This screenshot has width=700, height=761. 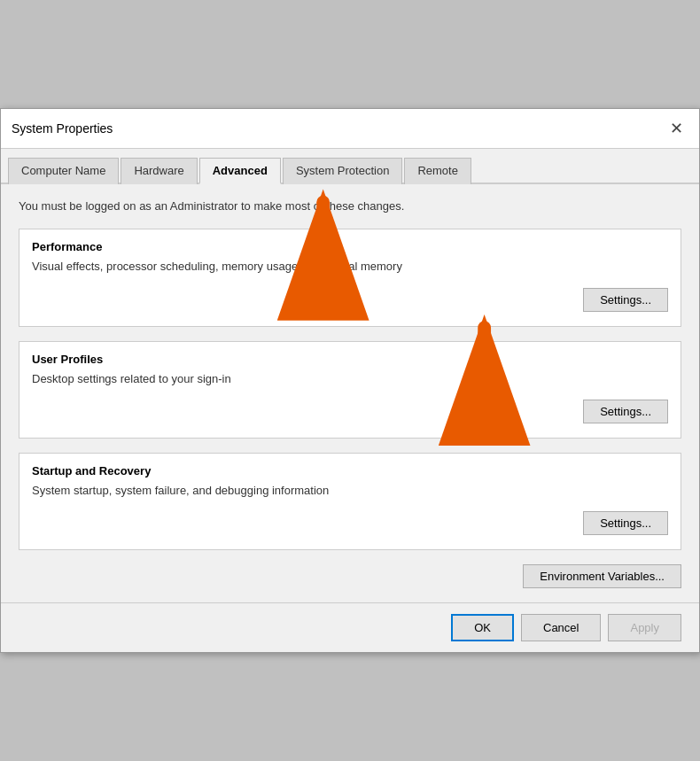 What do you see at coordinates (645, 627) in the screenshot?
I see `apply-button: Apply` at bounding box center [645, 627].